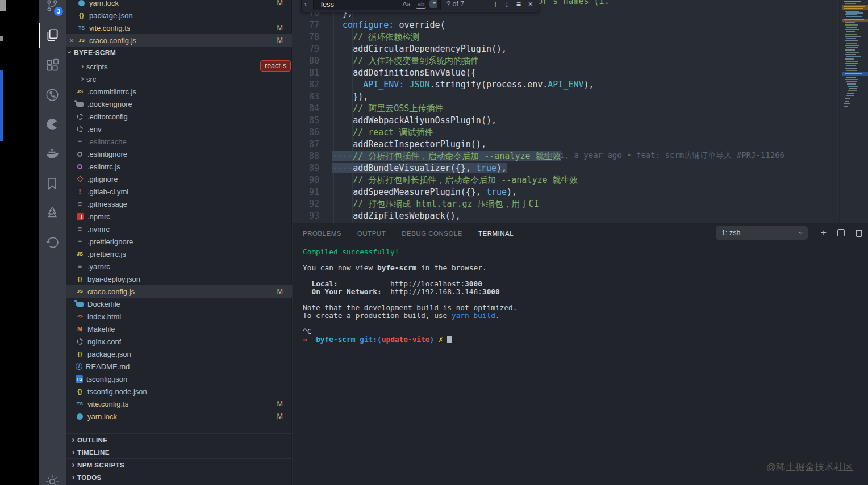 The height and width of the screenshot is (485, 868). I want to click on source-control-icon: 3, so click(52, 10).